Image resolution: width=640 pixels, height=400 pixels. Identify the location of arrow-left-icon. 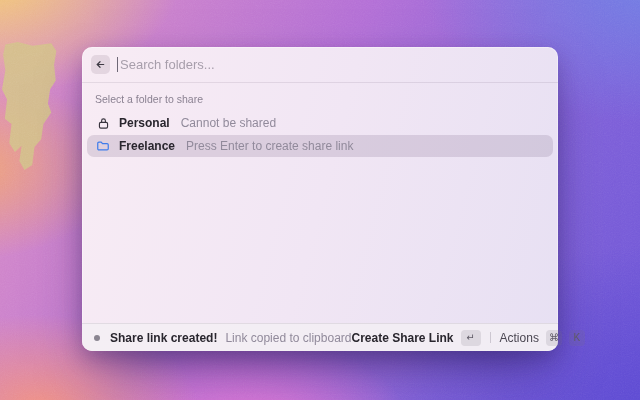
(100, 64).